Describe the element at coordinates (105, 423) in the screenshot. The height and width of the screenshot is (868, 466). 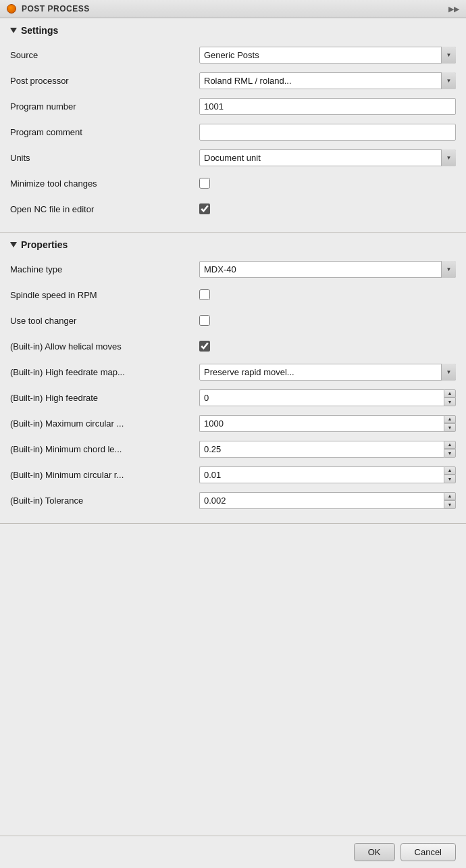
I see `max-circular-label: (Built-in) Maximum circular ...` at that location.